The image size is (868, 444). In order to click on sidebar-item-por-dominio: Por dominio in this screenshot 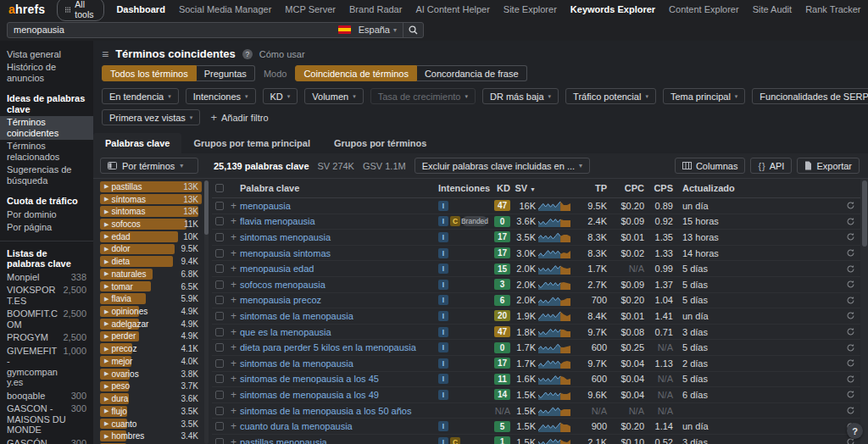, I will do `click(47, 214)`.